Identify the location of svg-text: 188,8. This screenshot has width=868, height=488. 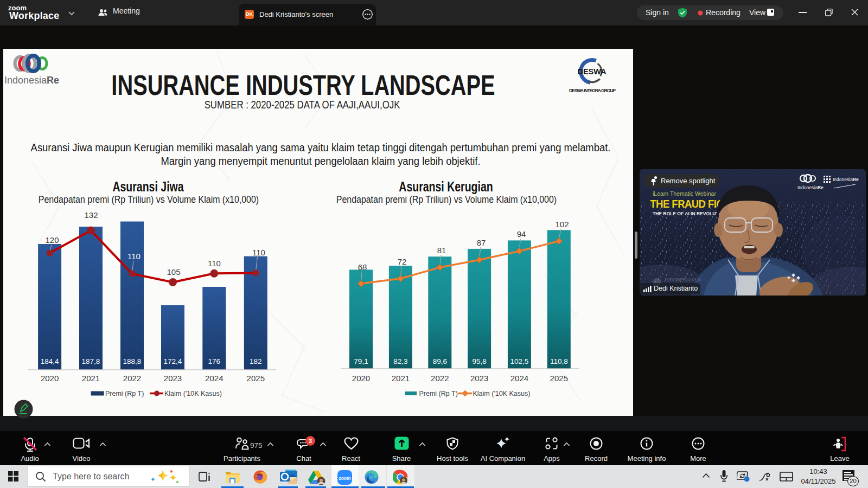
(132, 361).